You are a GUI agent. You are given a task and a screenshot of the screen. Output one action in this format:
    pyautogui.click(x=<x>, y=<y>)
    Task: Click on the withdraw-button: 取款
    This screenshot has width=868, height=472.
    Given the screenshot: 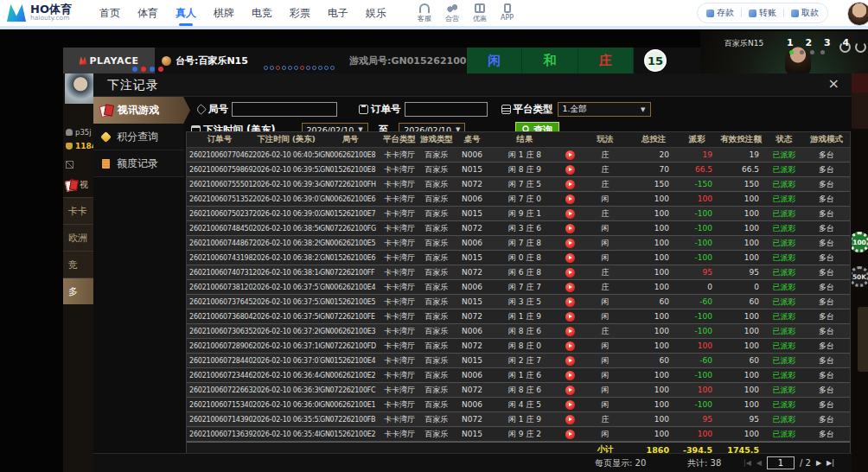 What is the action you would take?
    pyautogui.click(x=805, y=13)
    